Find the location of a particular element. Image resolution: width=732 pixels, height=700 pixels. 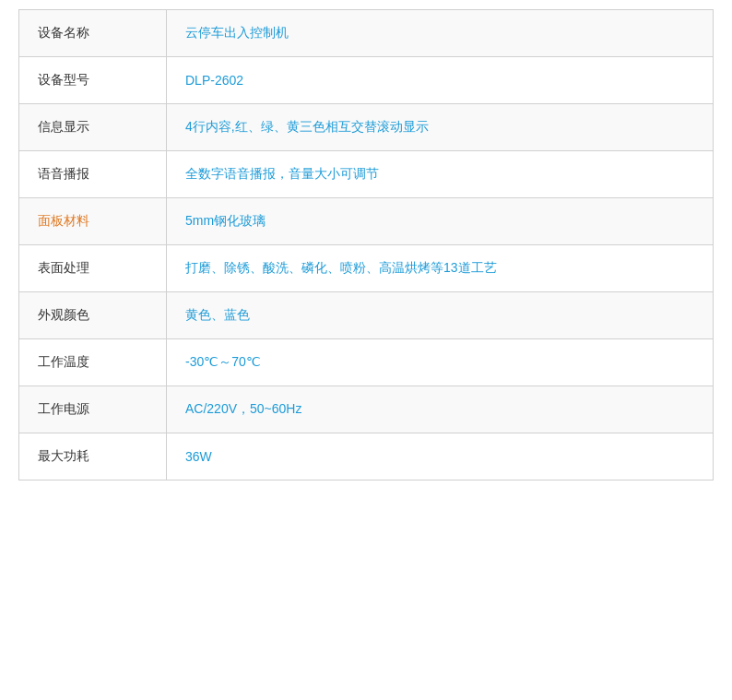

row-value: 4行内容,红、绿、黄三色相互交替滚动显示 is located at coordinates (441, 127).